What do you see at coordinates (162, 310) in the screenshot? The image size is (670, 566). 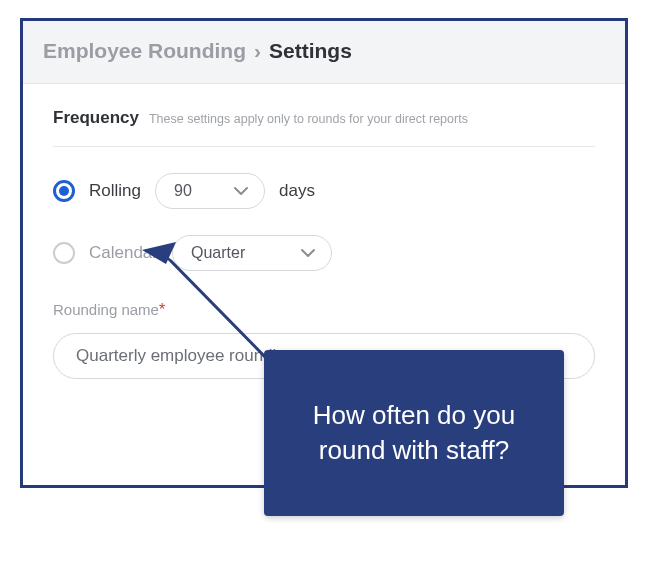 I see `required-marker: *` at bounding box center [162, 310].